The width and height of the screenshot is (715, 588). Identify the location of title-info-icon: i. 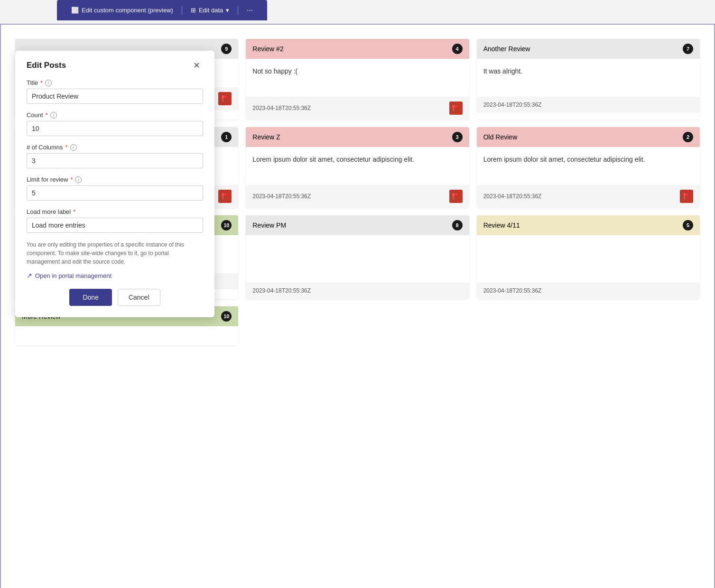
(48, 83).